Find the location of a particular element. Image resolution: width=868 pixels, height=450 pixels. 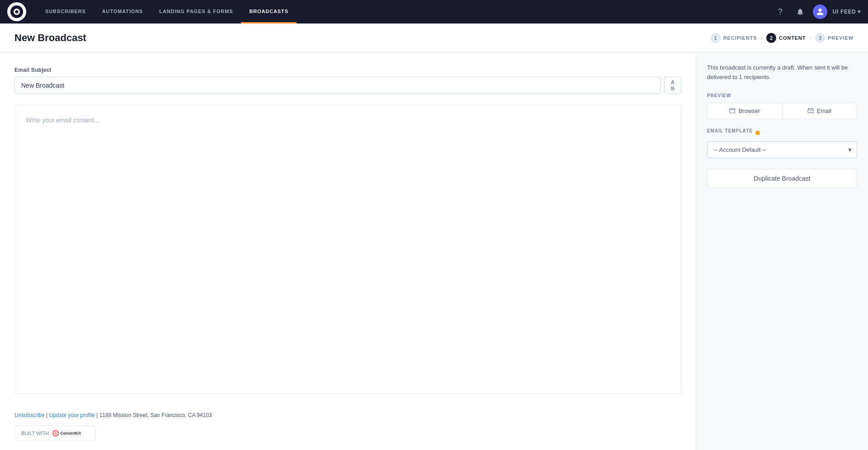

step-1-num: 1 is located at coordinates (716, 38).